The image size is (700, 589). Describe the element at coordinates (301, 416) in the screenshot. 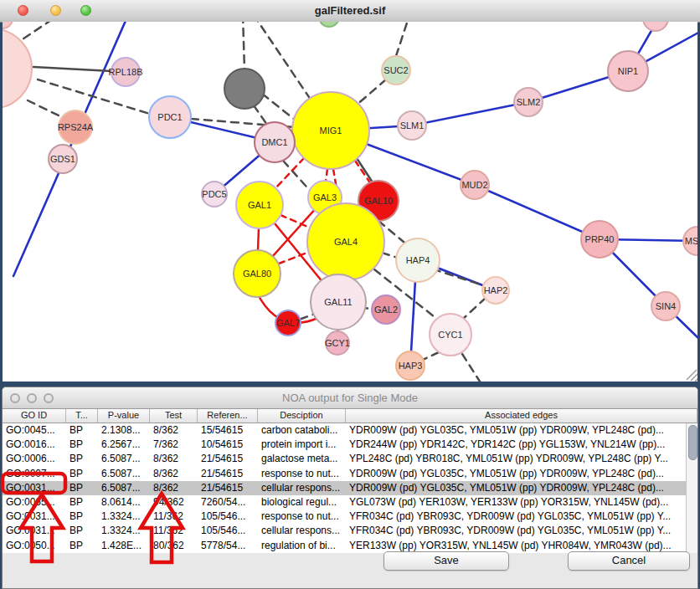

I see `column-header-desciption: Desciption` at that location.